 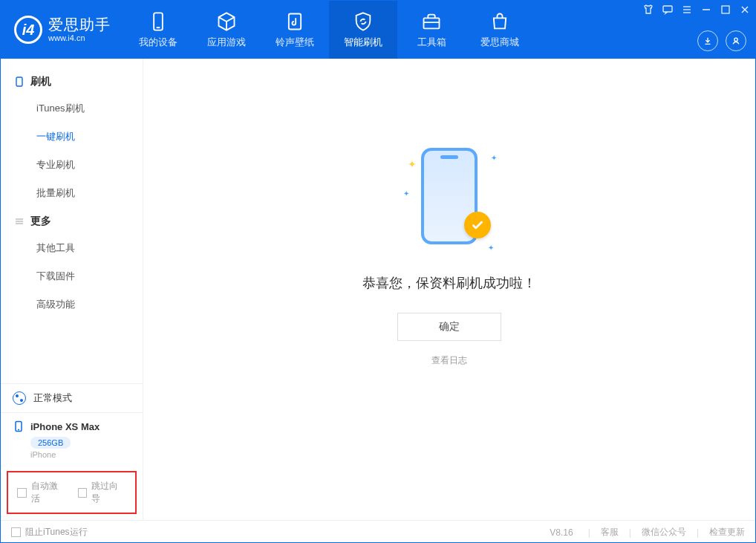 I want to click on tab-label: 智能刷机, so click(x=363, y=42).